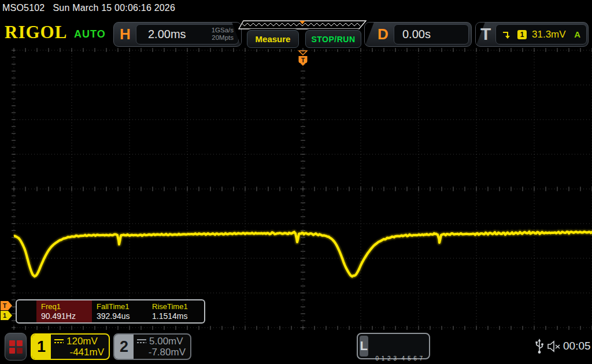 The width and height of the screenshot is (592, 364). What do you see at coordinates (42, 347) in the screenshot?
I see `channel1-number: 1` at bounding box center [42, 347].